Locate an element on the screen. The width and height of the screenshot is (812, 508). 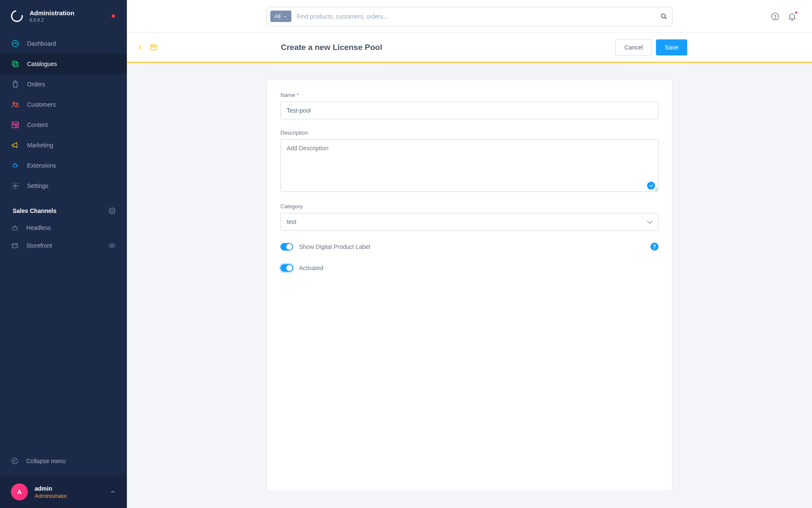
description-textarea is located at coordinates (469, 166).